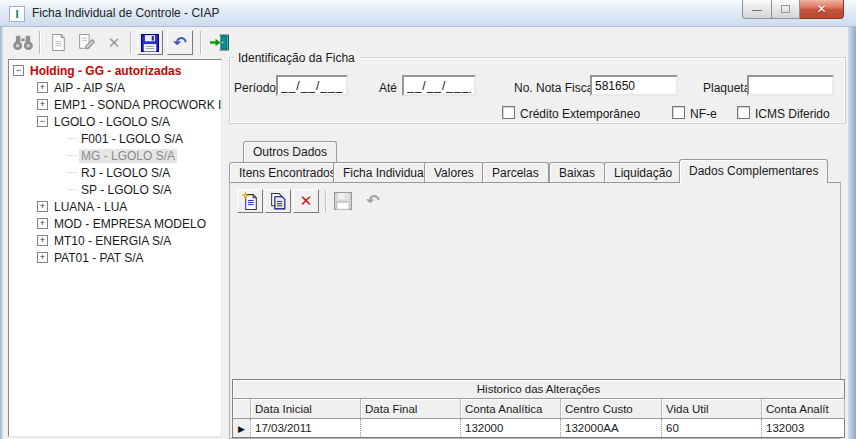 The width and height of the screenshot is (856, 439). Describe the element at coordinates (115, 172) in the screenshot. I see `tree-item-rj: ··· RJ - LGOLO S/A` at that location.